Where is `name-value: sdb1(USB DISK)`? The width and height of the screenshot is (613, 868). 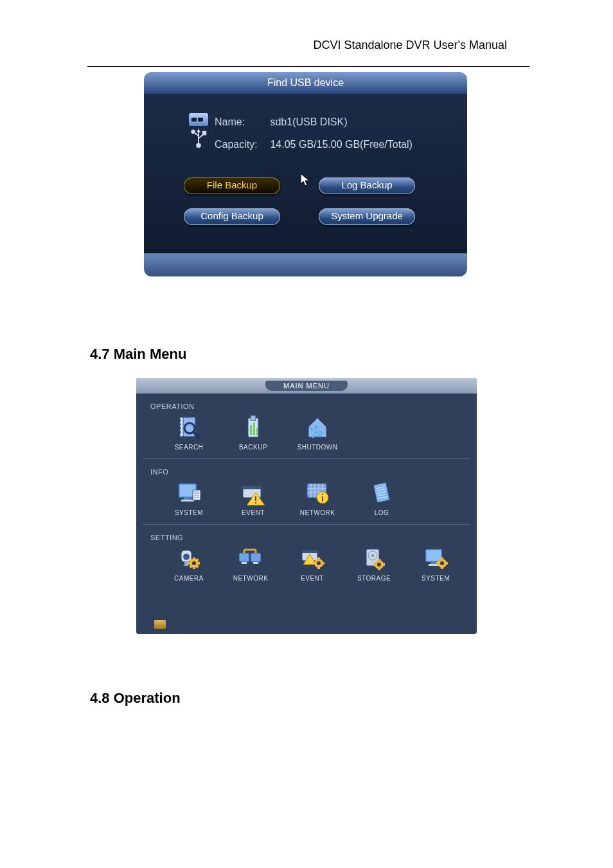 name-value: sdb1(USB DISK) is located at coordinates (308, 122).